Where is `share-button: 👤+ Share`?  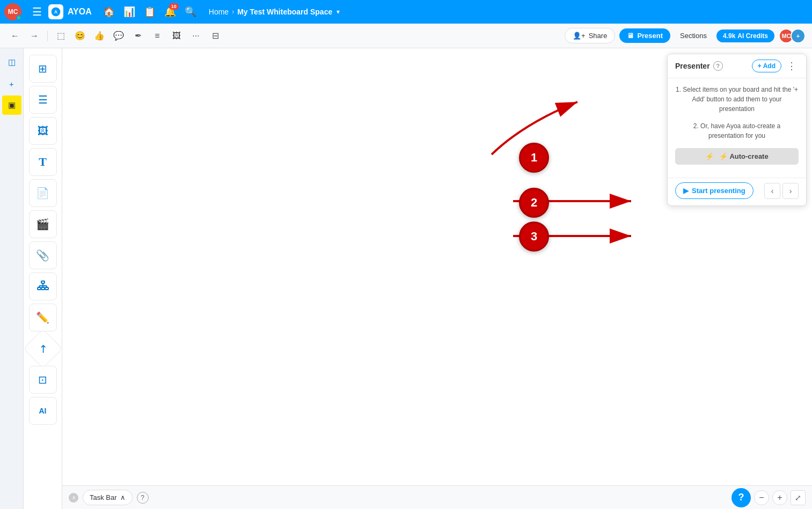 share-button: 👤+ Share is located at coordinates (590, 35).